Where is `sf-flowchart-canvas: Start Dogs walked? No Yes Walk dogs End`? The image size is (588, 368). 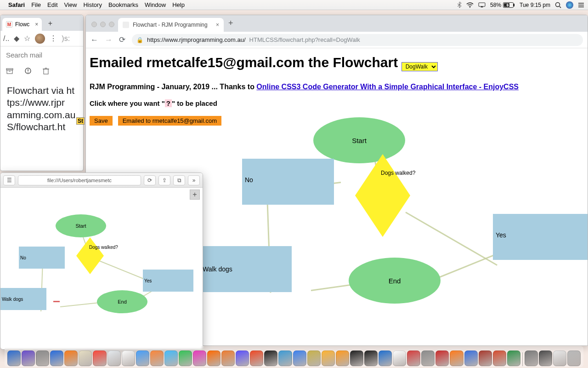 sf-flowchart-canvas: Start Dogs walked? No Yes Walk dogs End is located at coordinates (102, 275).